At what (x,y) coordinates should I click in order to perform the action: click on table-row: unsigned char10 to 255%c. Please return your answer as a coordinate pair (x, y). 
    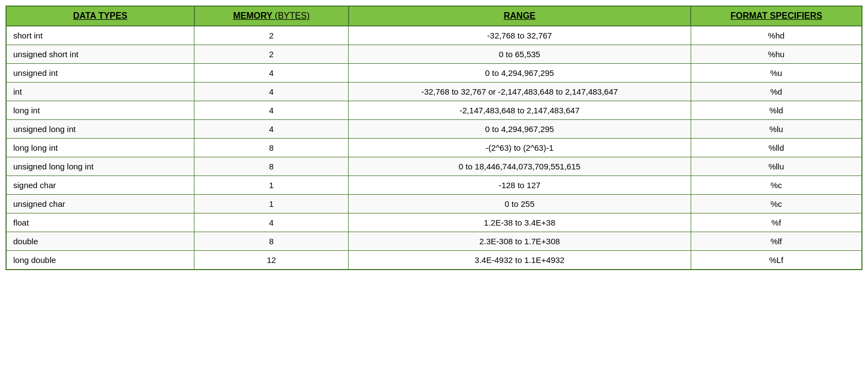
    Looking at the image, I should click on (434, 204).